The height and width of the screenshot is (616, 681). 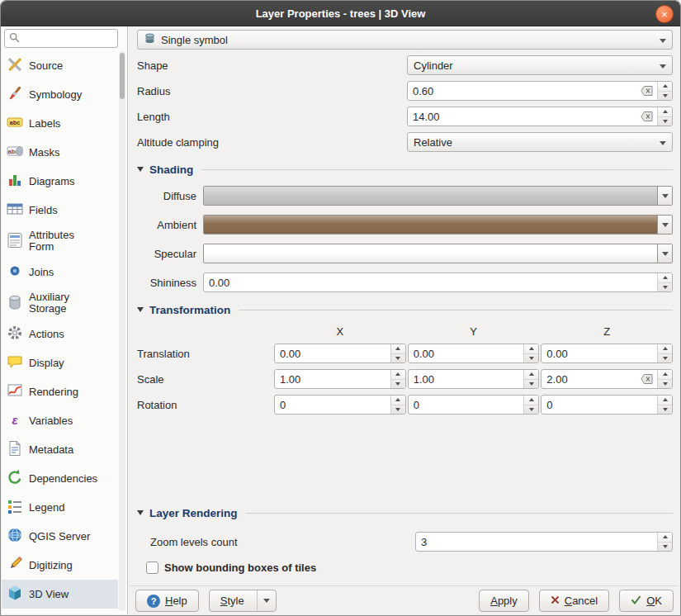 What do you see at coordinates (437, 225) in the screenshot?
I see `ambient-color-button` at bounding box center [437, 225].